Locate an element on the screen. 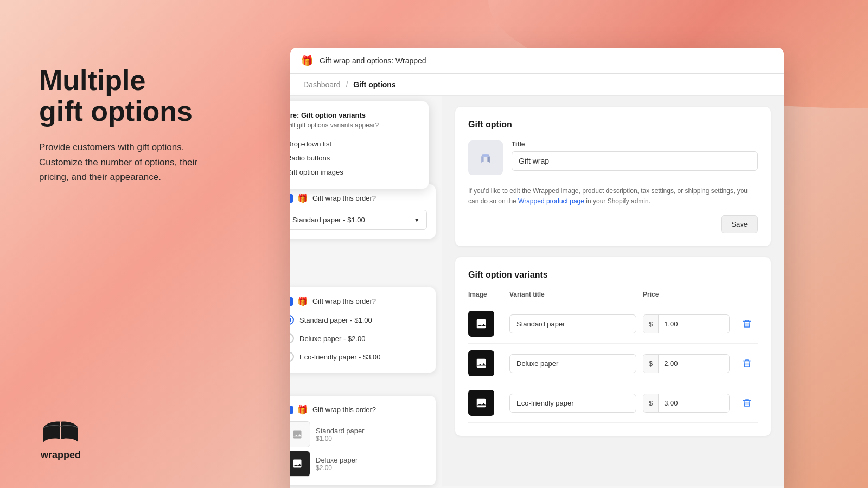  breadcrumb-parent: Dashboard is located at coordinates (322, 85).